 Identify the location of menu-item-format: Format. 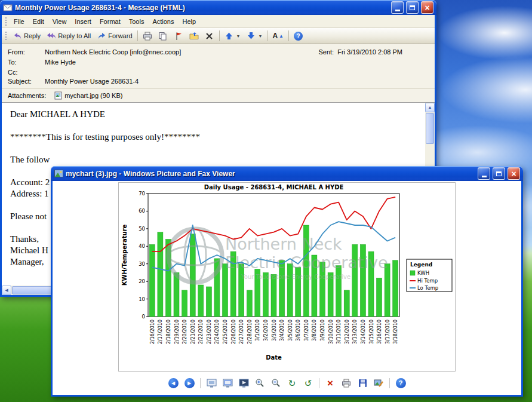
(110, 22).